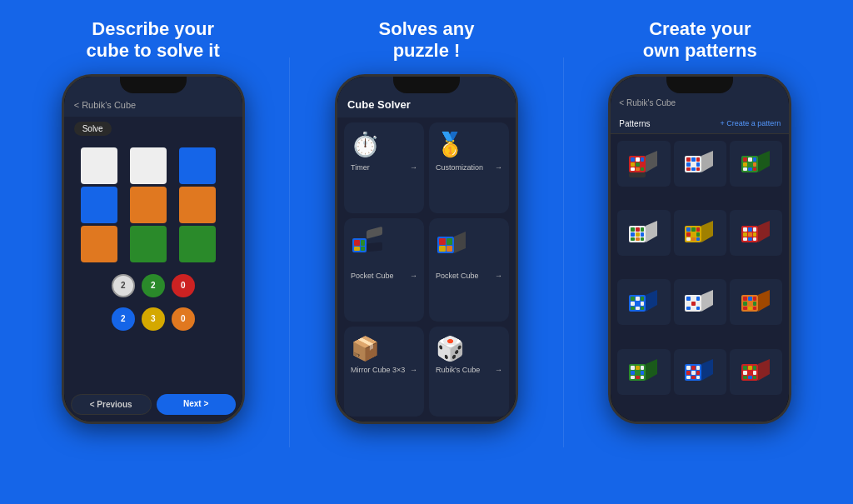 The width and height of the screenshot is (853, 504). I want to click on next-button: Next >, so click(197, 405).